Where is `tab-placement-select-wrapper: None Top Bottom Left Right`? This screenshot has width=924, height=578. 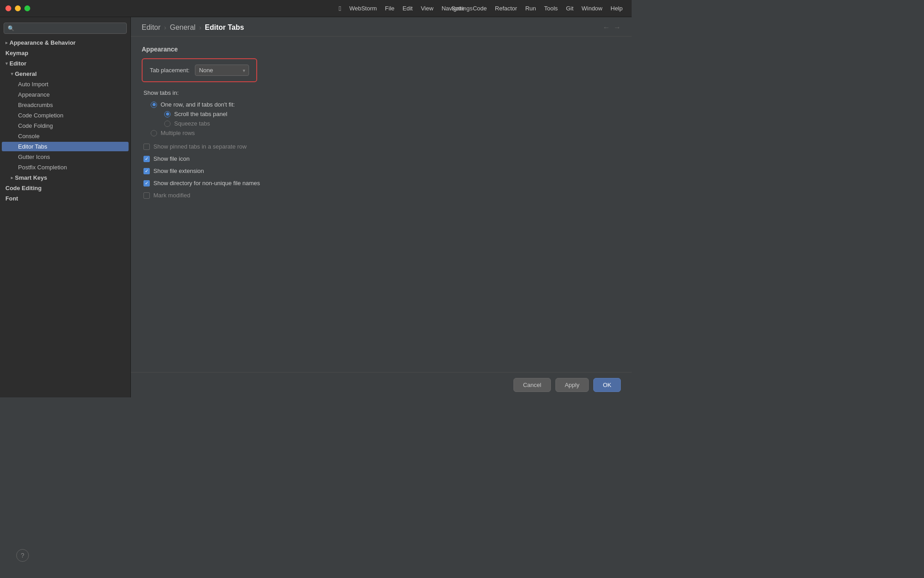
tab-placement-select-wrapper: None Top Bottom Left Right is located at coordinates (222, 70).